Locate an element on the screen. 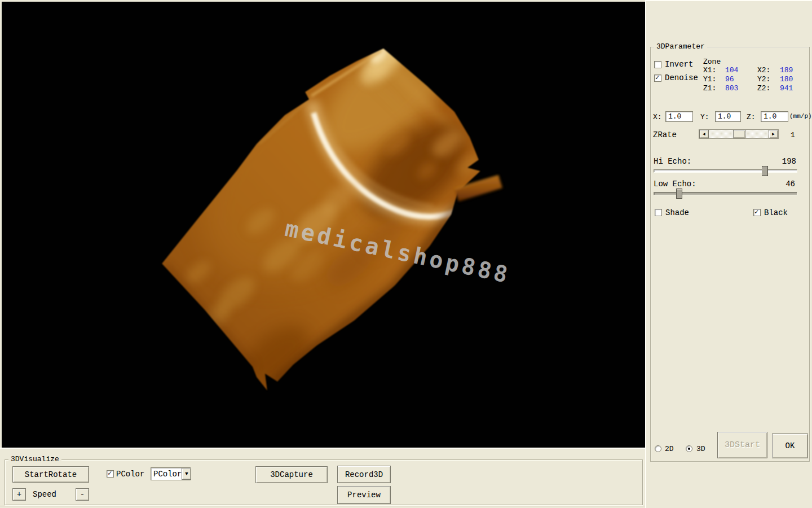 Image resolution: width=812 pixels, height=508 pixels. scale-z-input: 1.0 is located at coordinates (775, 116).